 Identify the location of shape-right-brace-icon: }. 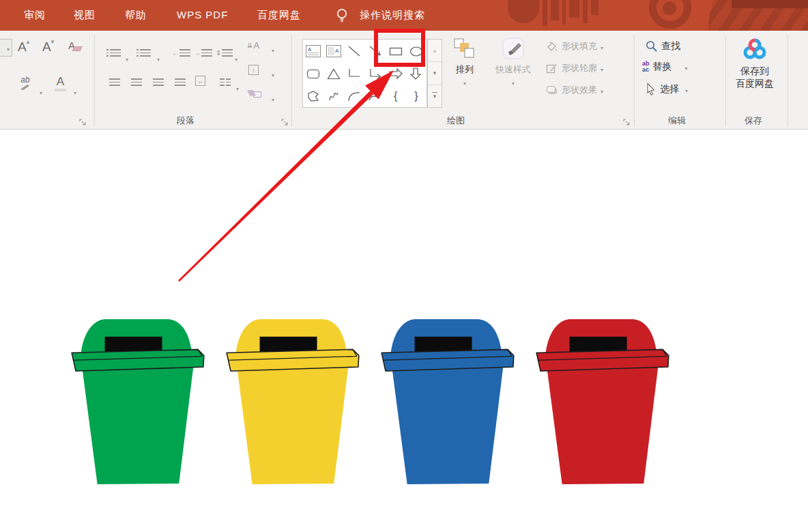
(416, 95).